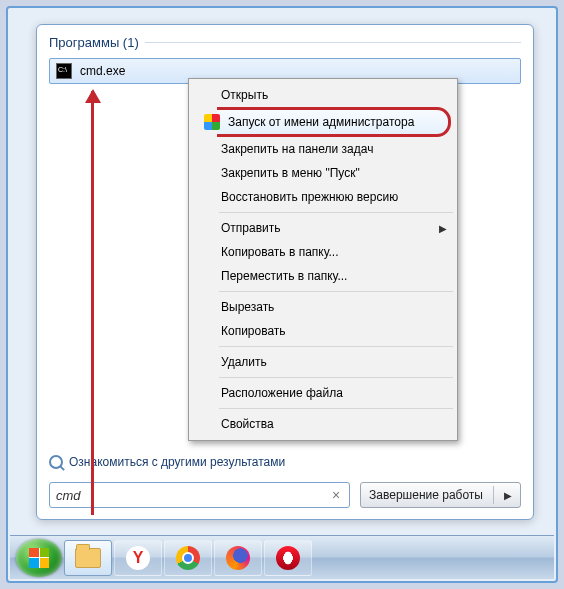 The width and height of the screenshot is (564, 589). Describe the element at coordinates (288, 558) in the screenshot. I see `taskbar-opera` at that location.